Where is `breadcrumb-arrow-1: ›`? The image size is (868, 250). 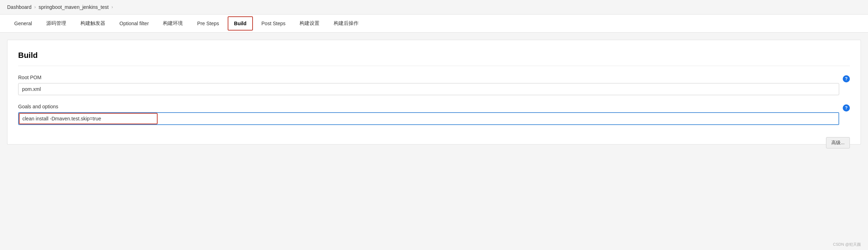
breadcrumb-arrow-1: › is located at coordinates (35, 7).